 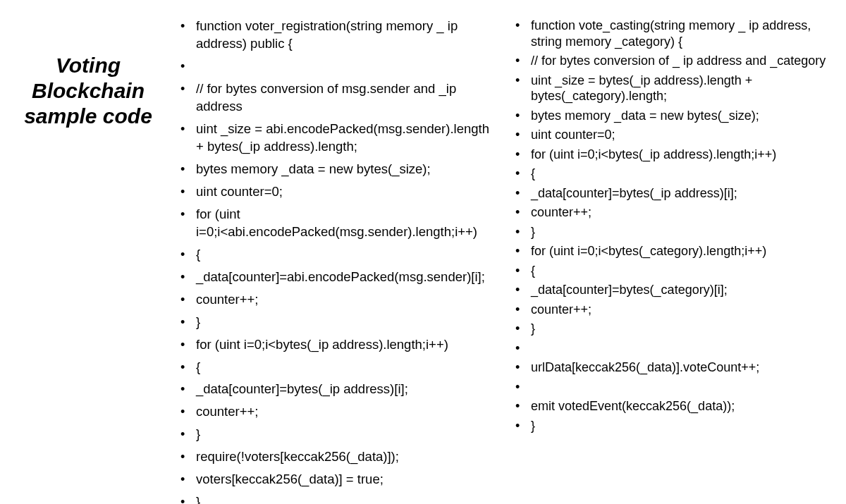 I want to click on code-line: urlData[keccak256(_data)].voteCount++;, so click(x=671, y=368).